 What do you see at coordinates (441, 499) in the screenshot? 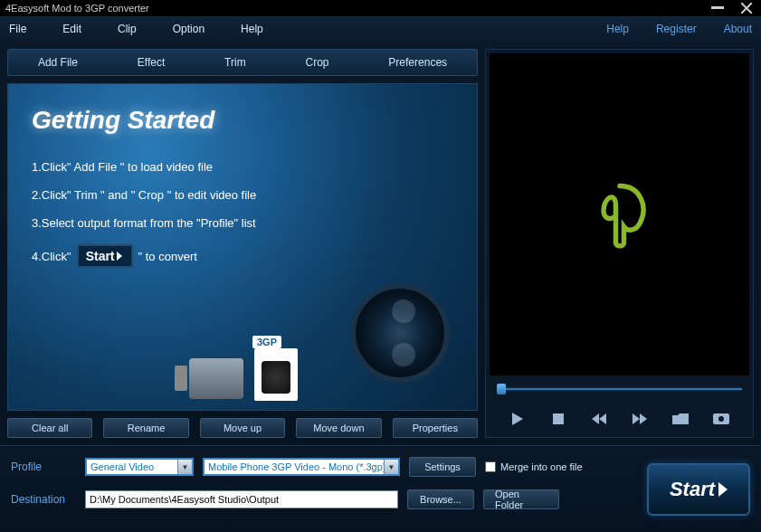
I see `browse-button: Browse...` at bounding box center [441, 499].